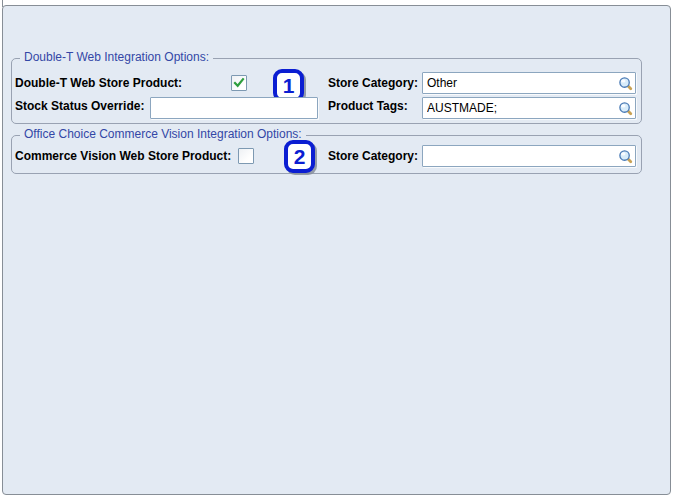 This screenshot has height=501, width=676. Describe the element at coordinates (234, 108) in the screenshot. I see `stock-status-override-field` at that location.